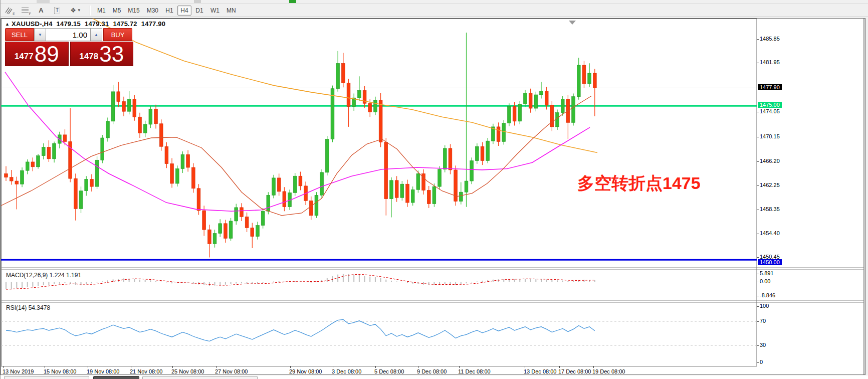 The height and width of the screenshot is (379, 868). What do you see at coordinates (770, 136) in the screenshot?
I see `price-axis-label: 1470.15` at bounding box center [770, 136].